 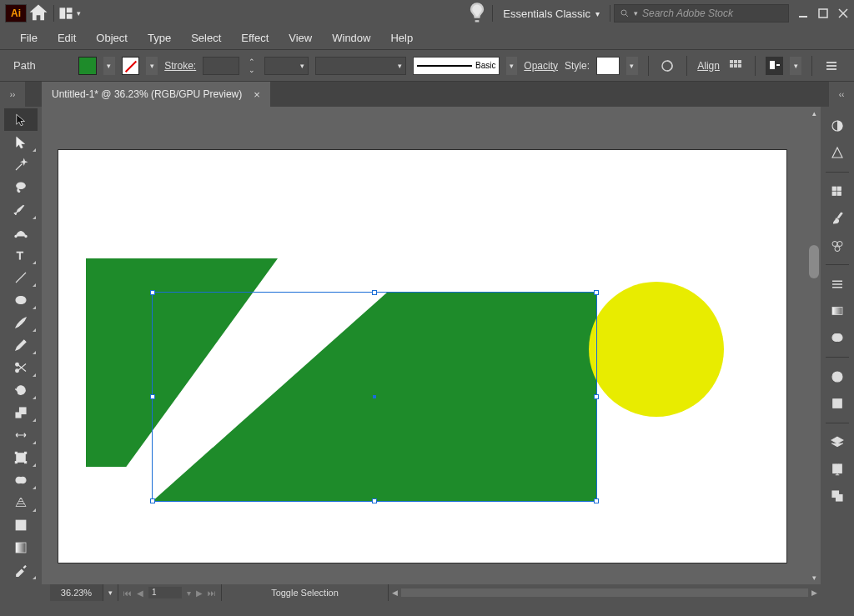 What do you see at coordinates (814, 578) in the screenshot?
I see `scroll-down-button: ▾` at bounding box center [814, 578].